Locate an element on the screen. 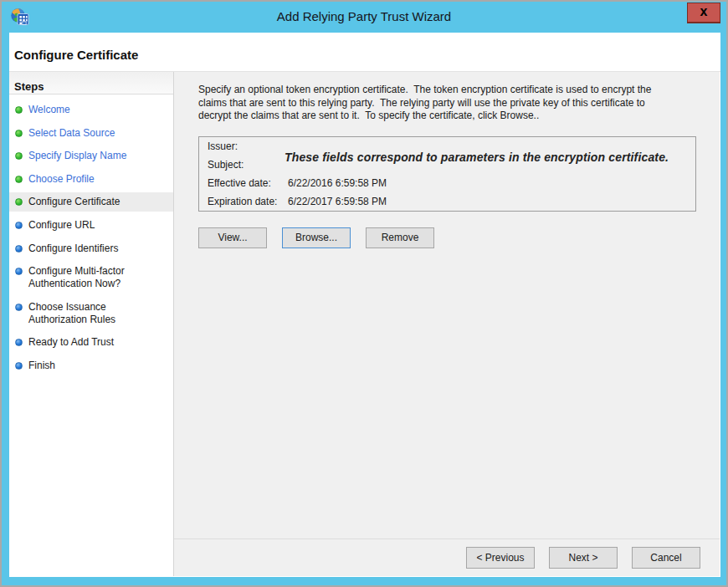  footer-bar: < PreviousNext >Cancel is located at coordinates (447, 557).